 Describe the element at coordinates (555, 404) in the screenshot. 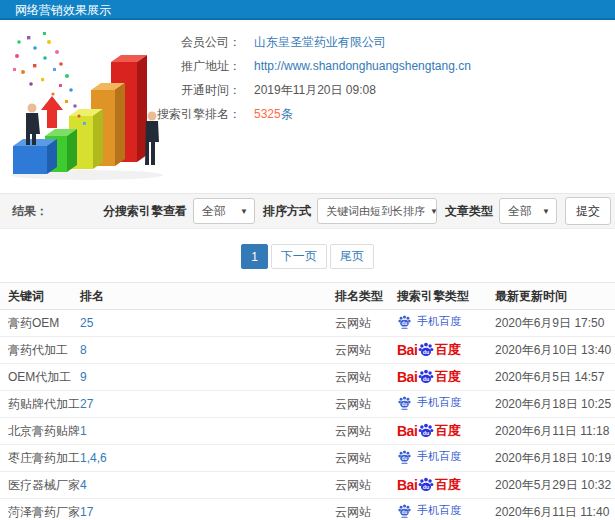

I see `update-time-cell: 2020年6月18日 10:25` at that location.